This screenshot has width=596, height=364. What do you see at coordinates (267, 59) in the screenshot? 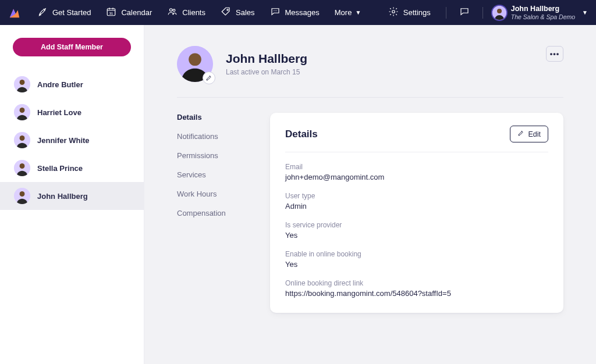
I see `profile-name: John Hallberg` at bounding box center [267, 59].